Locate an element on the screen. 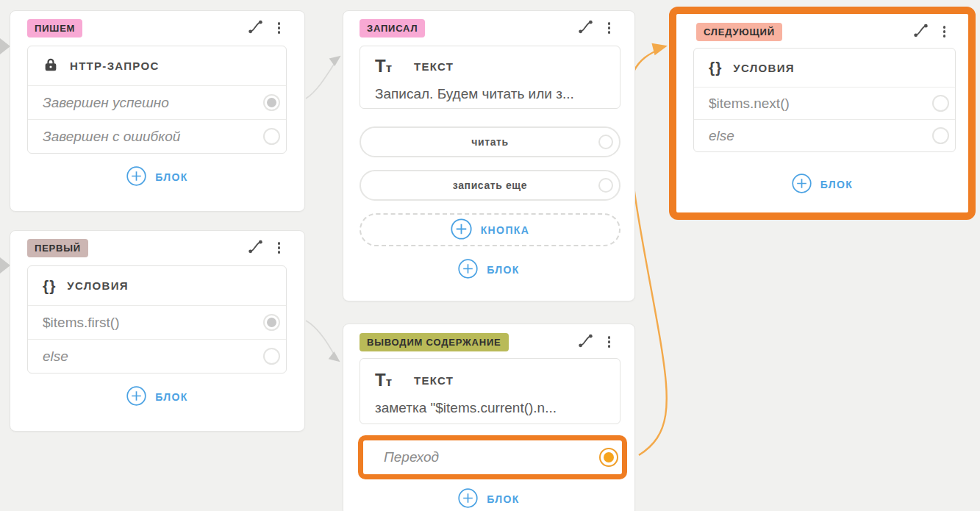  node-title-badge: ВЫВОДИМ СОДЕРЖАНИЕ is located at coordinates (434, 343).